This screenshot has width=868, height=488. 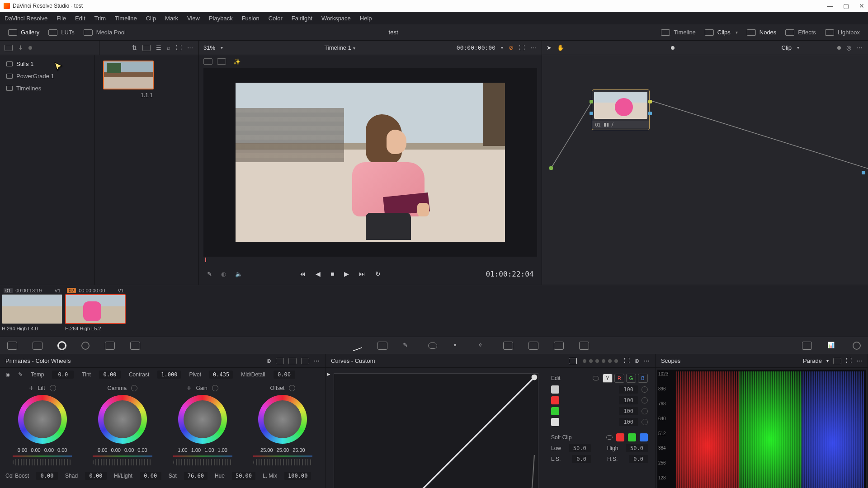 What do you see at coordinates (621, 110) in the screenshot?
I see `node-01: 01 ▮▮ 𝑓` at bounding box center [621, 110].